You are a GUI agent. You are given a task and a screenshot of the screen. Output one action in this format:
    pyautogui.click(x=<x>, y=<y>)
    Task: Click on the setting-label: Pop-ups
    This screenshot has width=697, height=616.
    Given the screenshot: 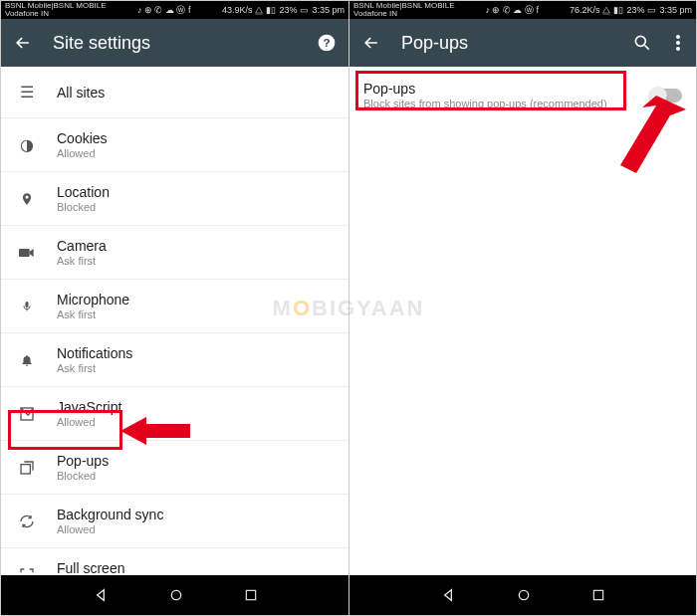 What is the action you would take?
    pyautogui.click(x=486, y=89)
    